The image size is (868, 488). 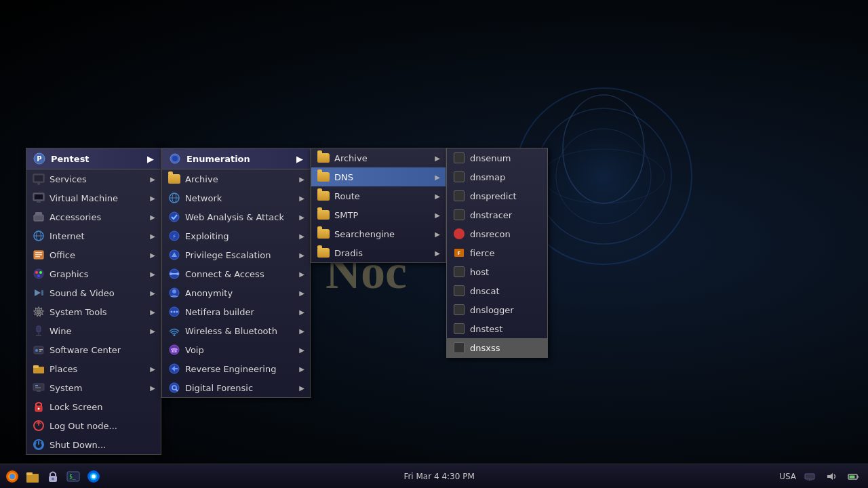 I want to click on fierce-label: fierce, so click(x=506, y=253).